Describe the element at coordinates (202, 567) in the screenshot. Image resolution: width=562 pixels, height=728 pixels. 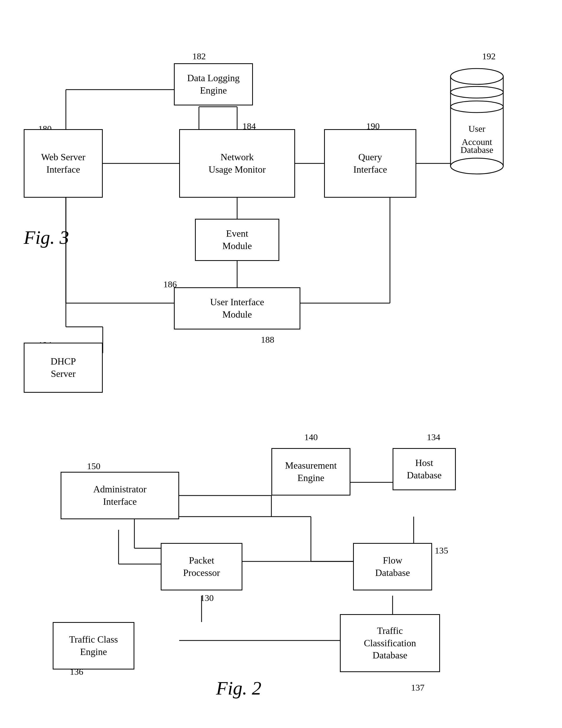
I see `packet-processor-box: Packet Processor` at that location.